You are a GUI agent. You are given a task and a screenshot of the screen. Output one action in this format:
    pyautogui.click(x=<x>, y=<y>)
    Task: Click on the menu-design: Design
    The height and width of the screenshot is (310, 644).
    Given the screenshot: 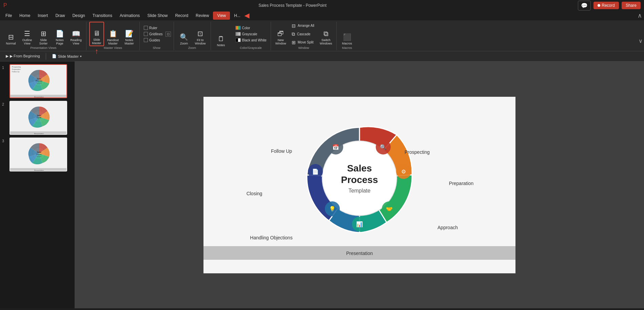 What is the action you would take?
    pyautogui.click(x=79, y=16)
    